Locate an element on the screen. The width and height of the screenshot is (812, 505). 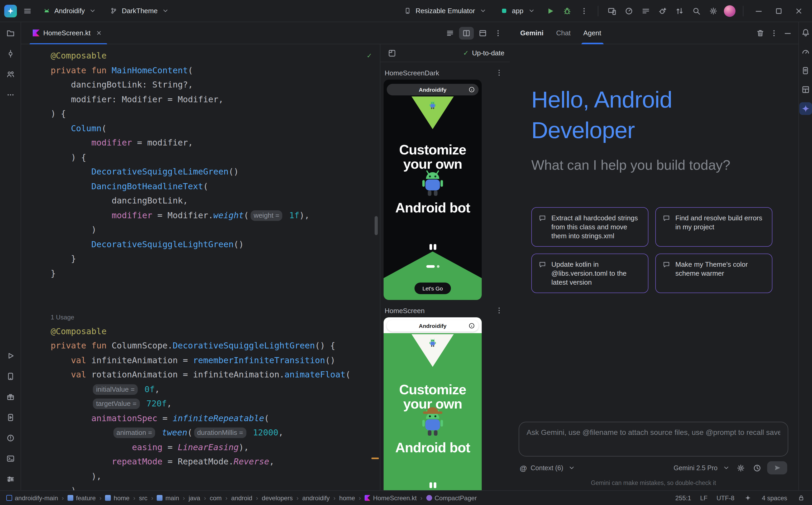
user-avatar is located at coordinates (729, 11).